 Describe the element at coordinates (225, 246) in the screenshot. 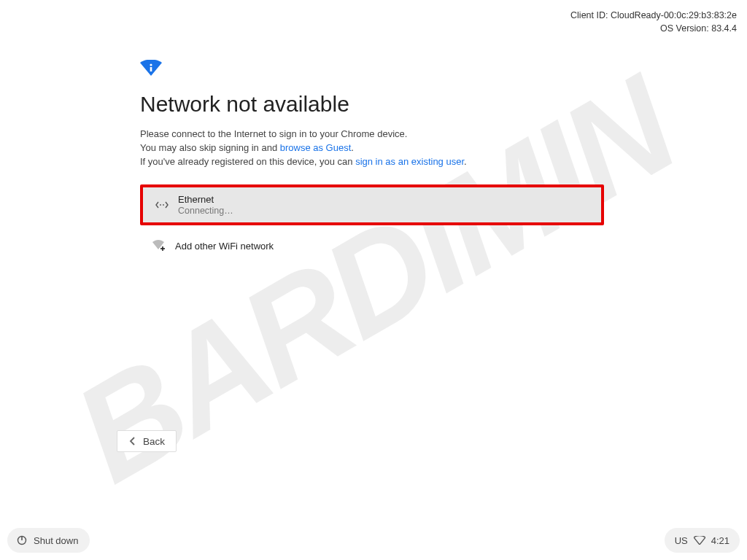

I see `add-wifi-title: Add other WiFi network` at that location.